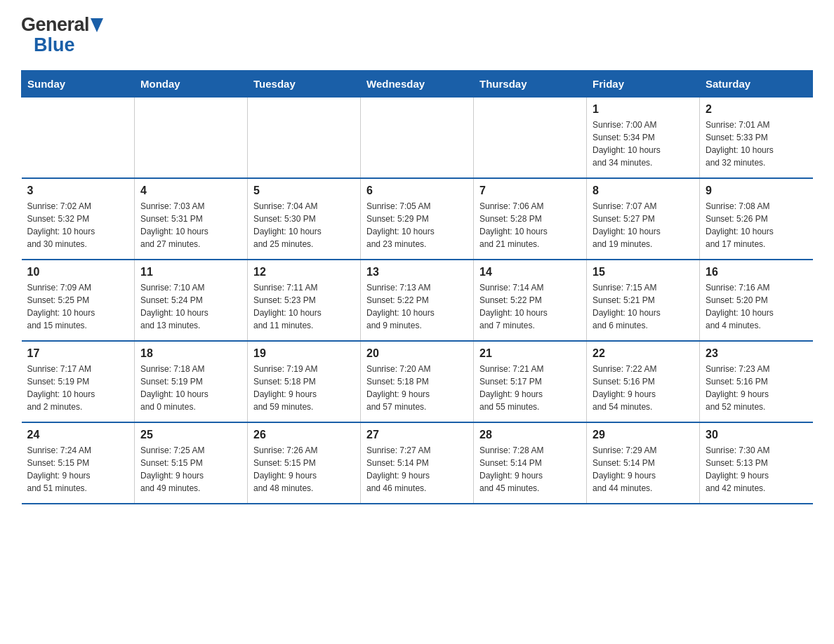 Image resolution: width=834 pixels, height=644 pixels. Describe the element at coordinates (417, 35) in the screenshot. I see `header: General Blue` at that location.